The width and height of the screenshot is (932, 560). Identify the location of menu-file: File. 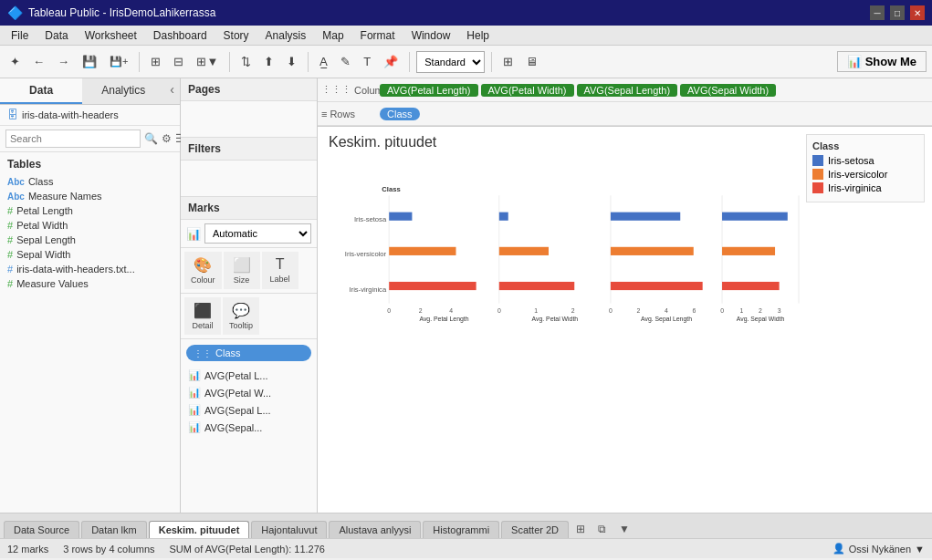
(20, 36).